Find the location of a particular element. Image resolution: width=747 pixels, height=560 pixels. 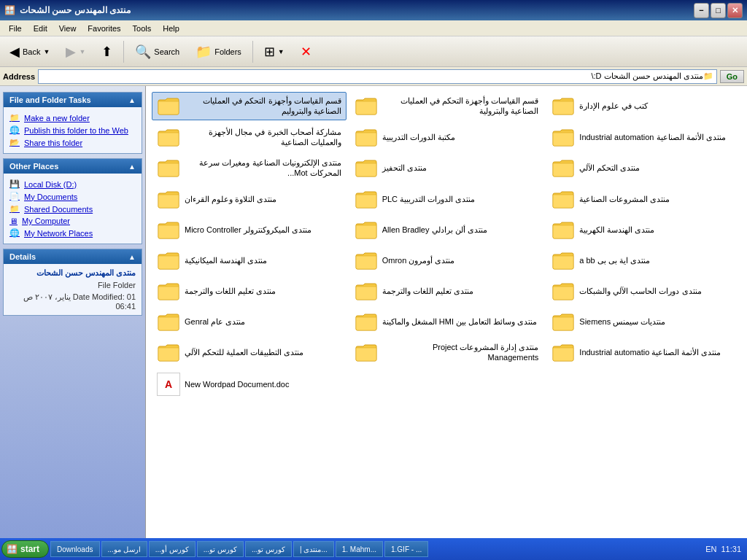

folder-item: مكتبة الدورات التدريبية is located at coordinates (446, 137).